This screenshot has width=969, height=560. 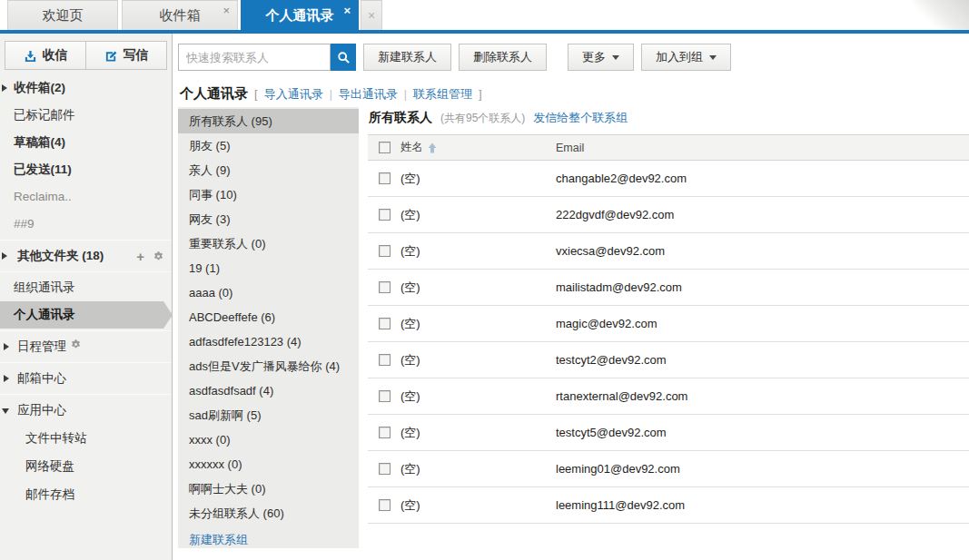 I want to click on table-row: (空) vxiecsa@dev92.com, so click(x=668, y=251).